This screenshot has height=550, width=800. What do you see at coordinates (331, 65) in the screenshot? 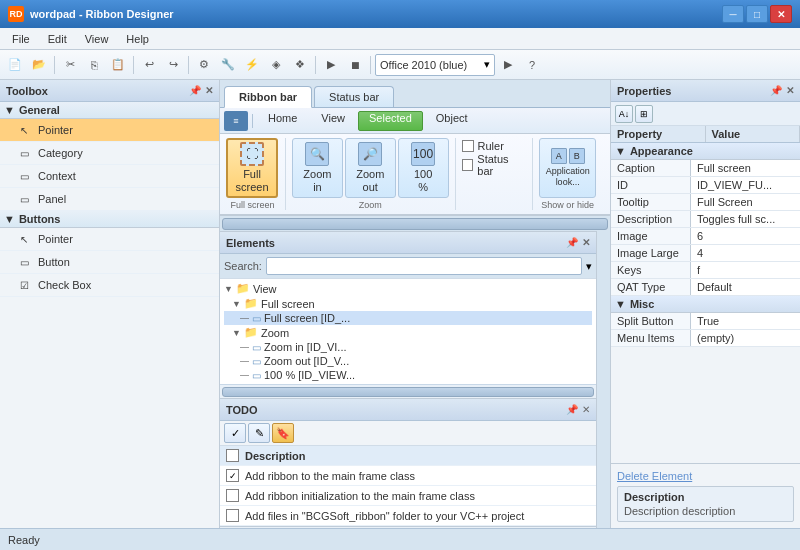
I see `tool6: ▶` at bounding box center [331, 65].